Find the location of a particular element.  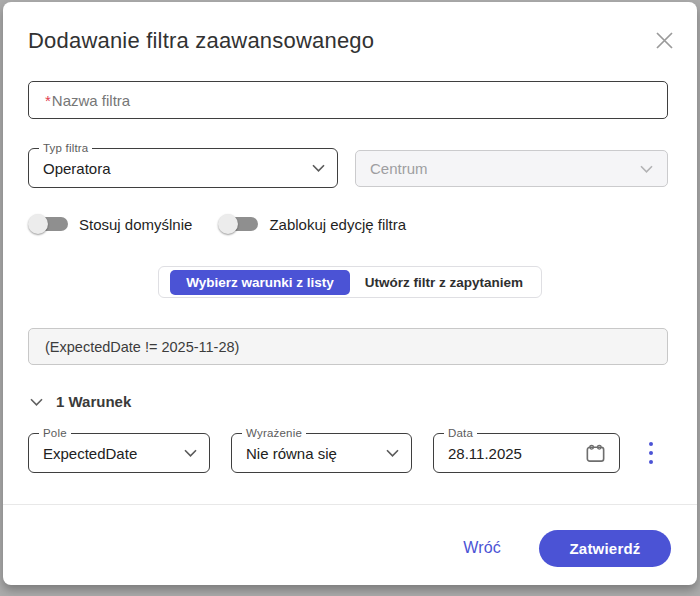

apply-default-toggle: Stosuj domyślnie is located at coordinates (110, 224).